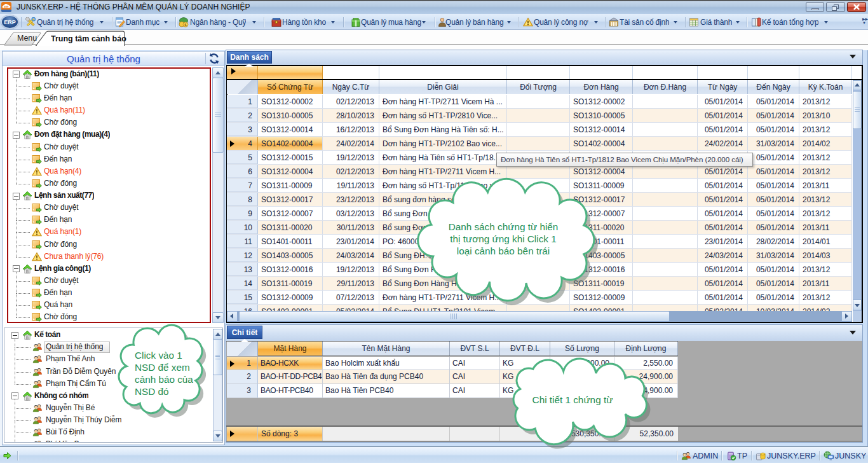 This screenshot has width=868, height=463. I want to click on svg-text: ERP, so click(7, 7).